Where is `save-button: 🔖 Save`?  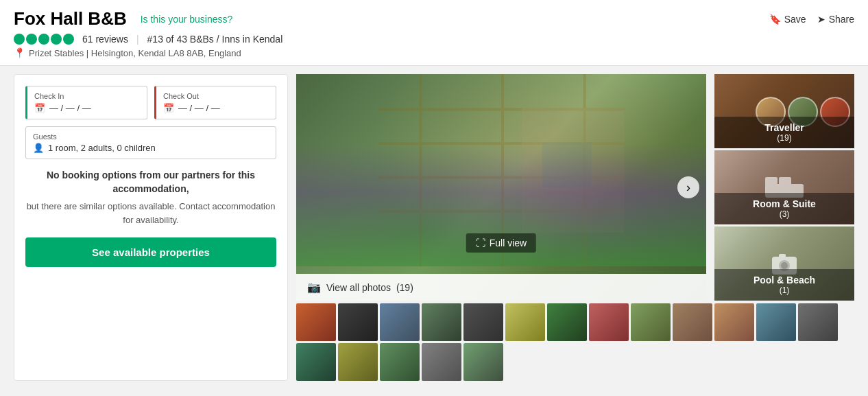
save-button: 🔖 Save is located at coordinates (788, 19).